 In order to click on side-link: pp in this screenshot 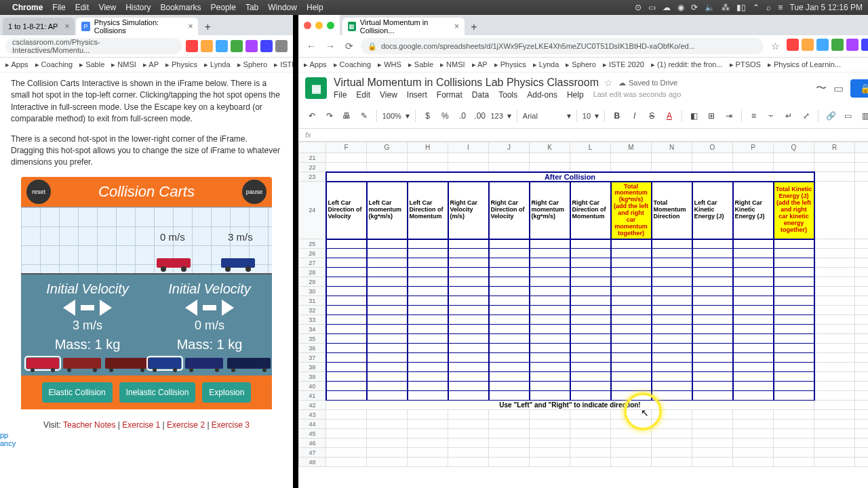, I will do `click(8, 435)`.